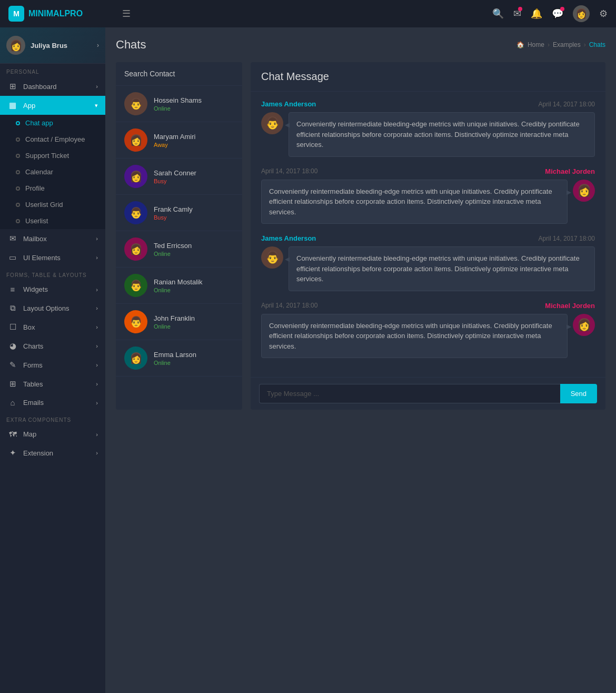  Describe the element at coordinates (428, 269) in the screenshot. I see `msg-body-3: 👨 ◀ Conveniently reintermediate bleeding…` at that location.